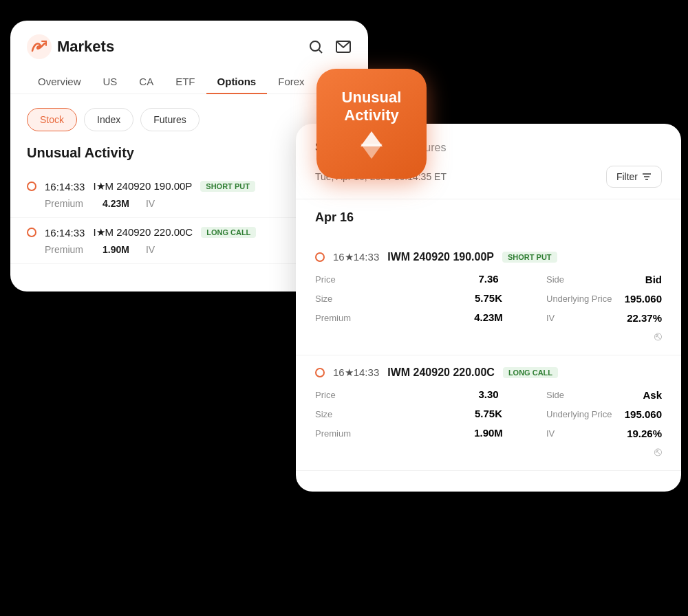  Describe the element at coordinates (488, 413) in the screenshot. I see `detail-activity-2: 16★14:33 IWM 240920 220.00C LONG CALL Pr…` at that location.